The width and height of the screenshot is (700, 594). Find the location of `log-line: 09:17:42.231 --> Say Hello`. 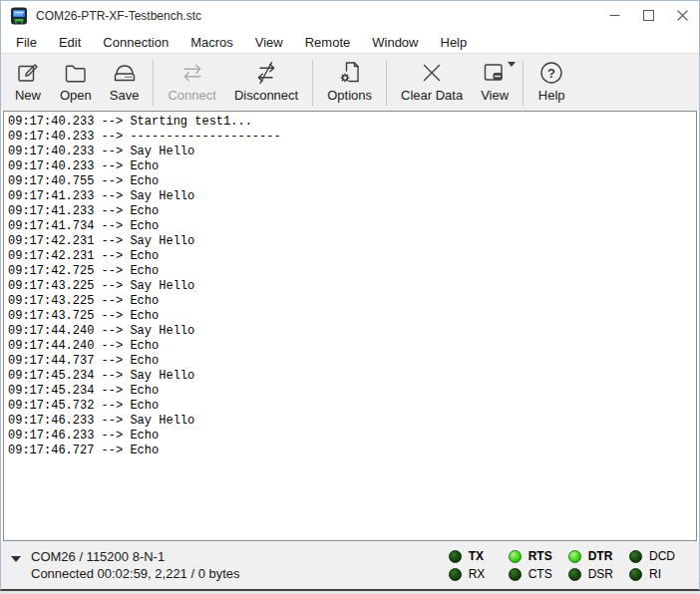

log-line: 09:17:42.231 --> Say Hello is located at coordinates (352, 241).